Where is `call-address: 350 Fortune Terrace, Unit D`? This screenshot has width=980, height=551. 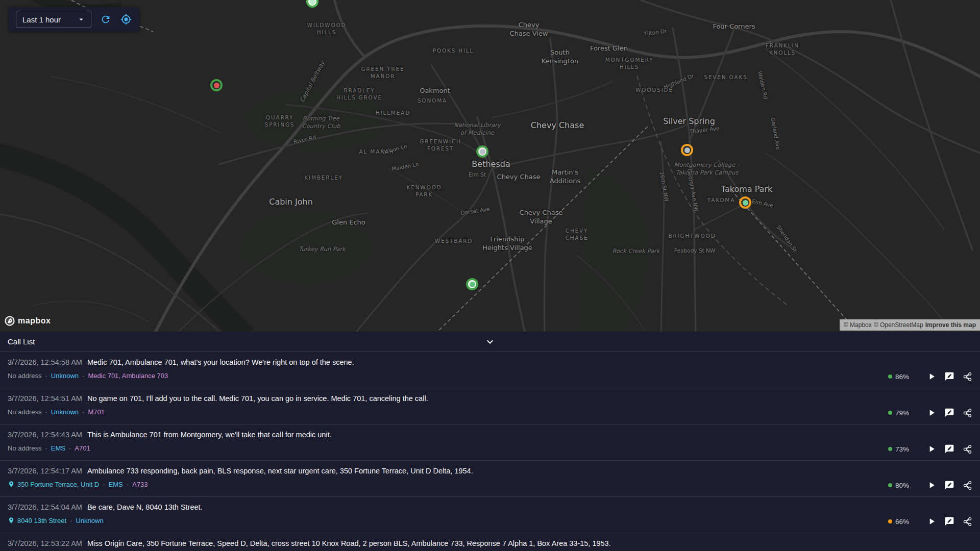
call-address: 350 Fortune Terrace, Unit D is located at coordinates (58, 485).